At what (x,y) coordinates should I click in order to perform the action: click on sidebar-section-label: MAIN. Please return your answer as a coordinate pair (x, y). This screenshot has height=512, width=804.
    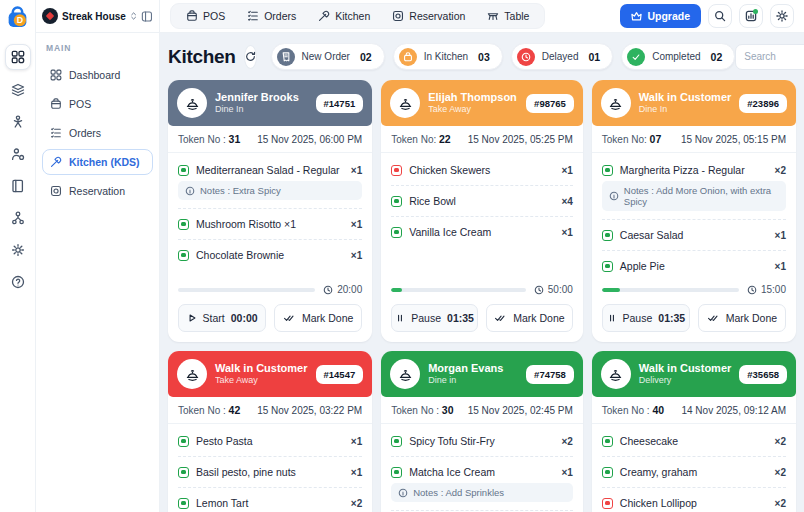
    Looking at the image, I should click on (100, 48).